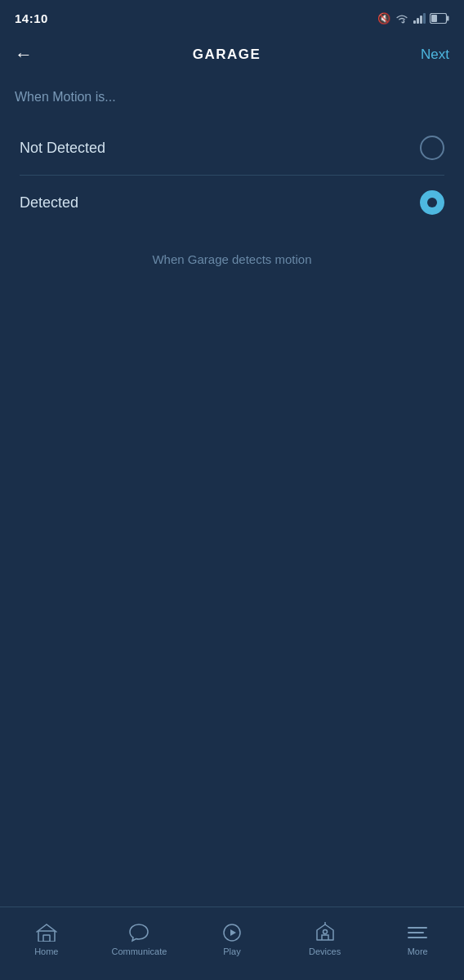  I want to click on play-icon, so click(232, 933).